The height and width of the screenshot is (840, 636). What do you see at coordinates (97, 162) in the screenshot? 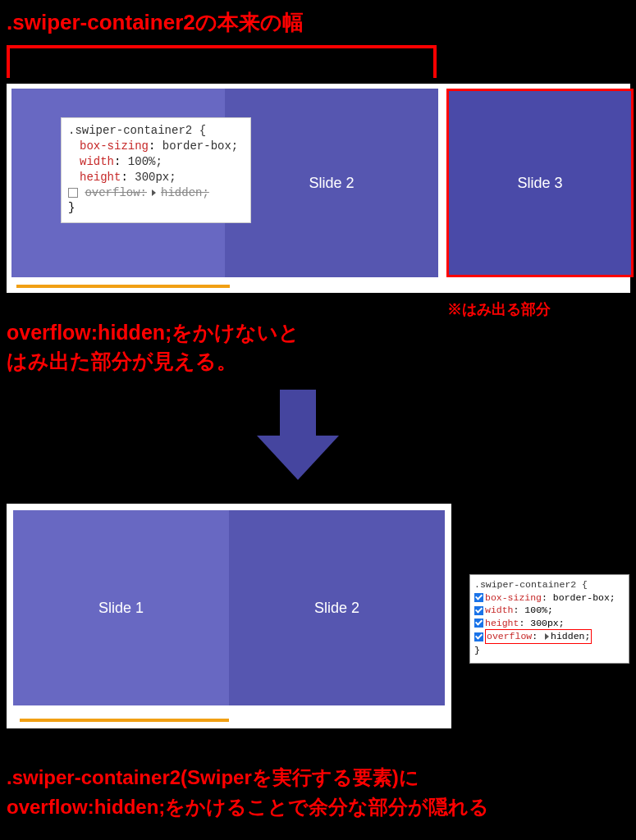
I see `css-prop-width: width` at bounding box center [97, 162].